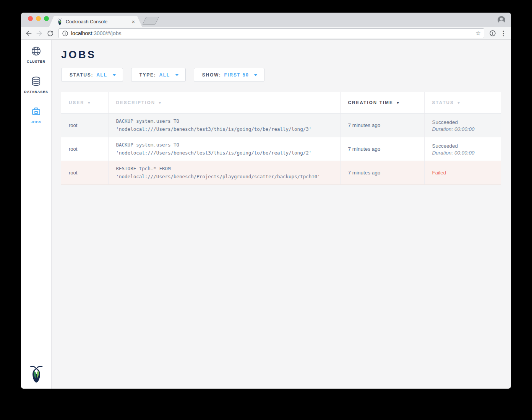 The width and height of the screenshot is (532, 420). What do you see at coordinates (38, 18) in the screenshot?
I see `minimize-window-button` at bounding box center [38, 18].